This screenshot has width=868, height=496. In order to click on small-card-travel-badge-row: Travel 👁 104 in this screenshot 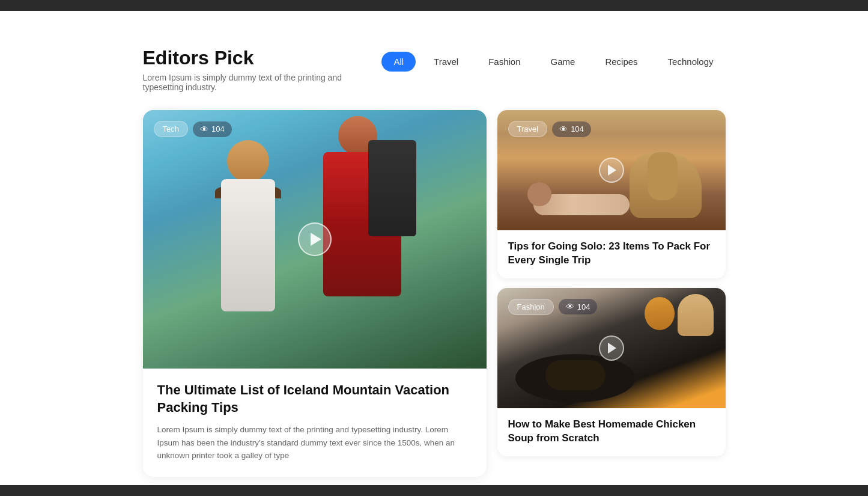, I will do `click(550, 129)`.